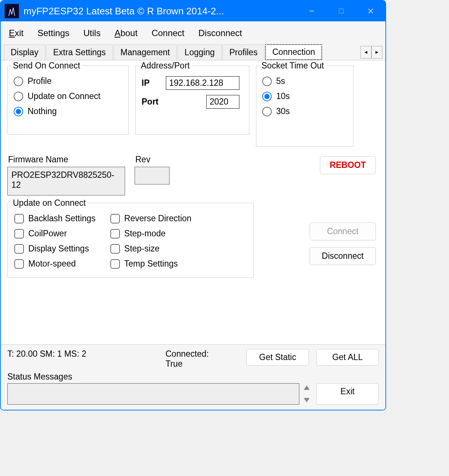 The width and height of the screenshot is (449, 476). I want to click on menu-about: About, so click(126, 33).